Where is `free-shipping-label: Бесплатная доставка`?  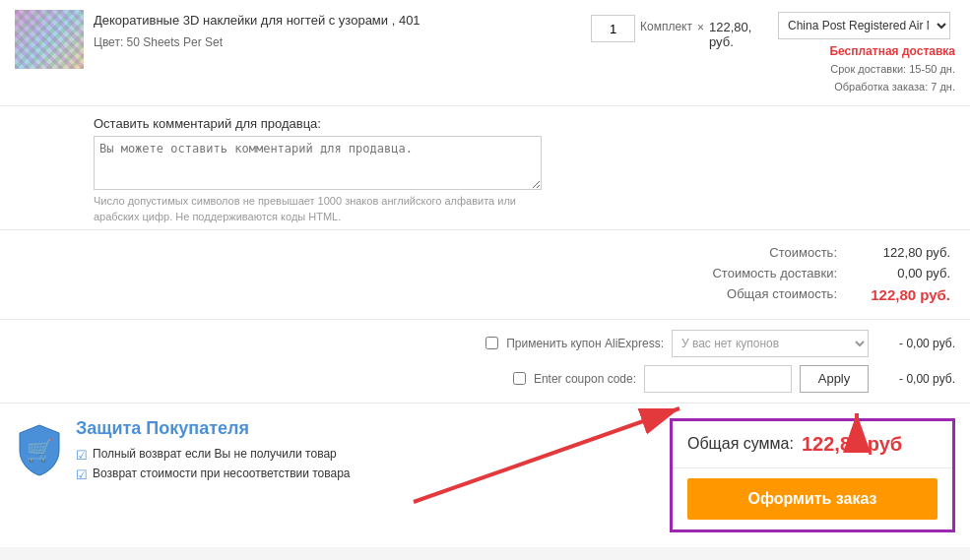 free-shipping-label: Бесплатная доставка is located at coordinates (867, 51).